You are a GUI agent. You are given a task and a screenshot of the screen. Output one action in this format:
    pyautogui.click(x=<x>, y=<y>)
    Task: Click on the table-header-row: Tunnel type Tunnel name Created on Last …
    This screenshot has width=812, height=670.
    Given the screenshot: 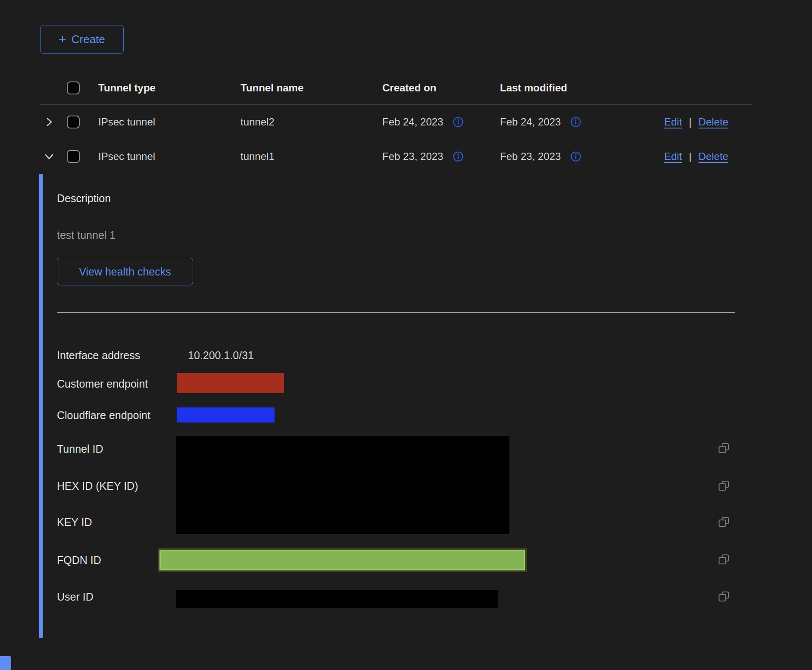 What is the action you would take?
    pyautogui.click(x=396, y=88)
    